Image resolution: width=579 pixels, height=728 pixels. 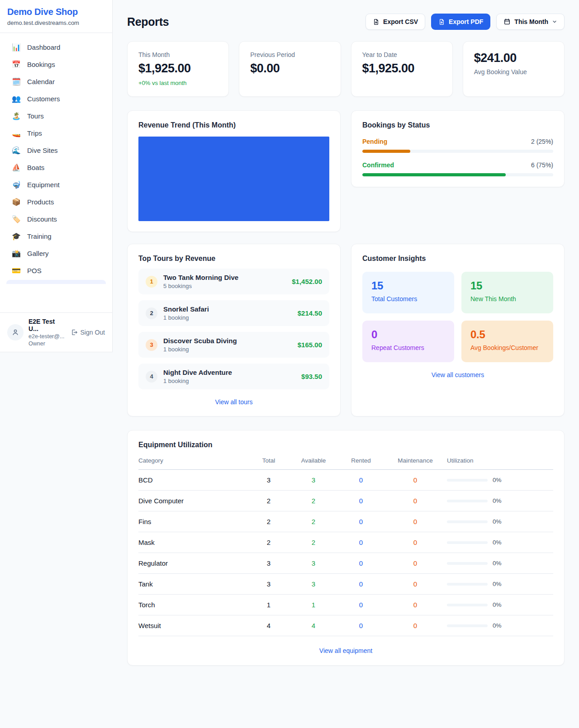 What do you see at coordinates (56, 23) in the screenshot?
I see `shop-domain: demo.test.divestreams.com` at bounding box center [56, 23].